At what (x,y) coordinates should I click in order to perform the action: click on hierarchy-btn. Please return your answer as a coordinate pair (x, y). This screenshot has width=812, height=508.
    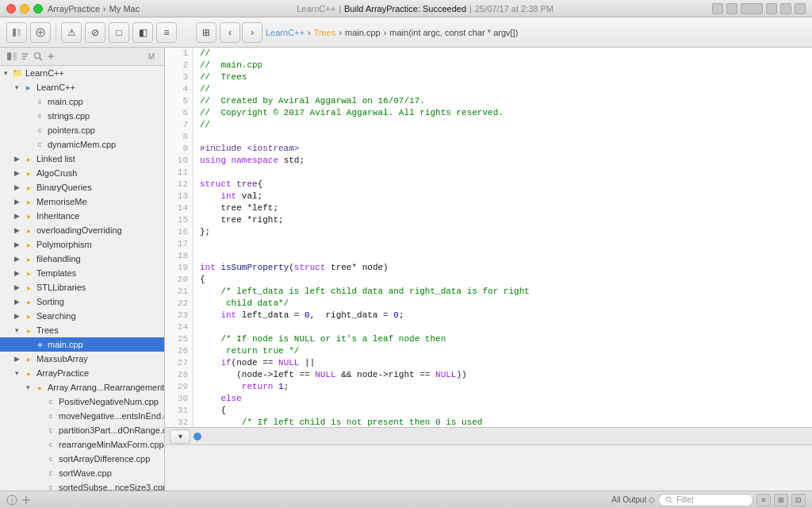
    Looking at the image, I should click on (40, 33).